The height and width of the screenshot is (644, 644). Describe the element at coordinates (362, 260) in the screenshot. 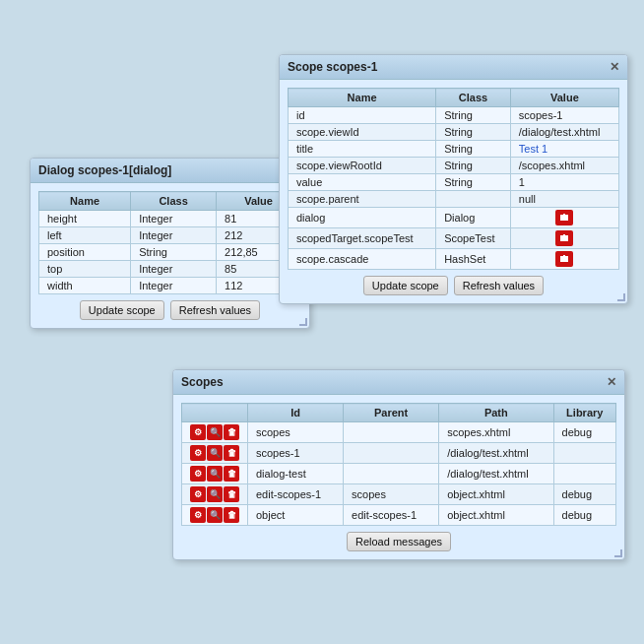

I see `cell-name: scope.cascade` at that location.